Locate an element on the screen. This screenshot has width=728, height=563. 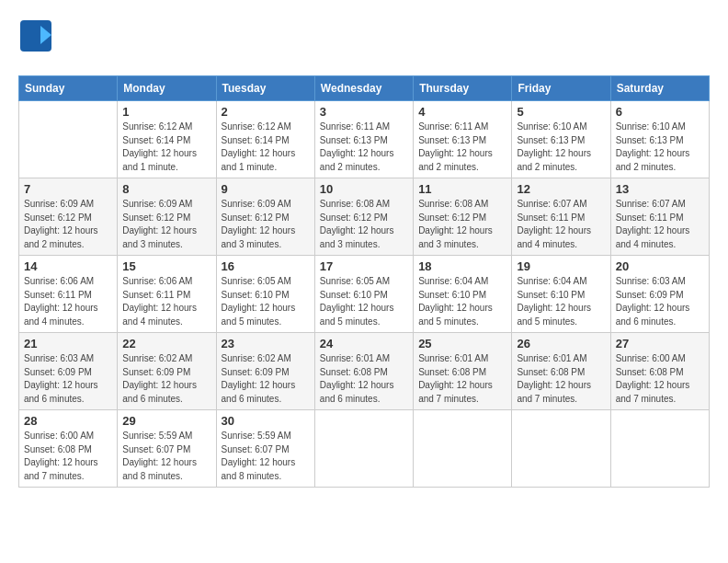
weekday-header-monday: Monday is located at coordinates (167, 88).